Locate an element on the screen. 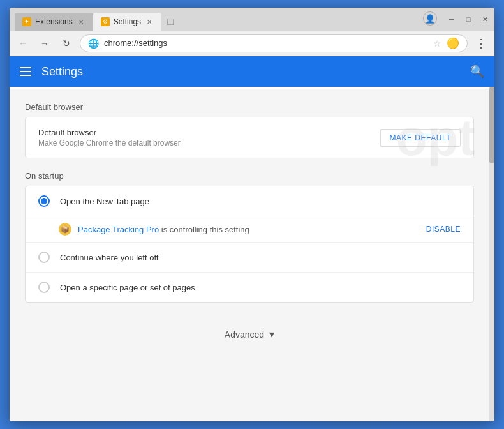 The width and height of the screenshot is (504, 429). extensions-tab-label: Extensions is located at coordinates (54, 22).